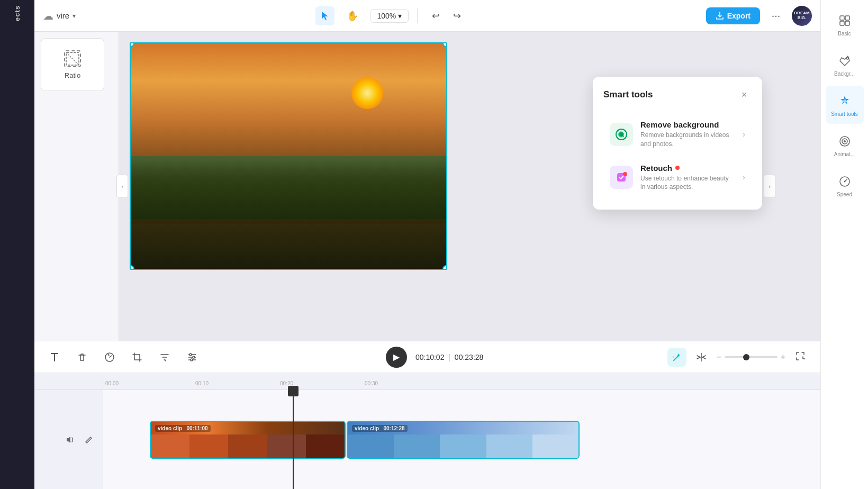  Describe the element at coordinates (800, 357) in the screenshot. I see `fullscreen-button` at that location.